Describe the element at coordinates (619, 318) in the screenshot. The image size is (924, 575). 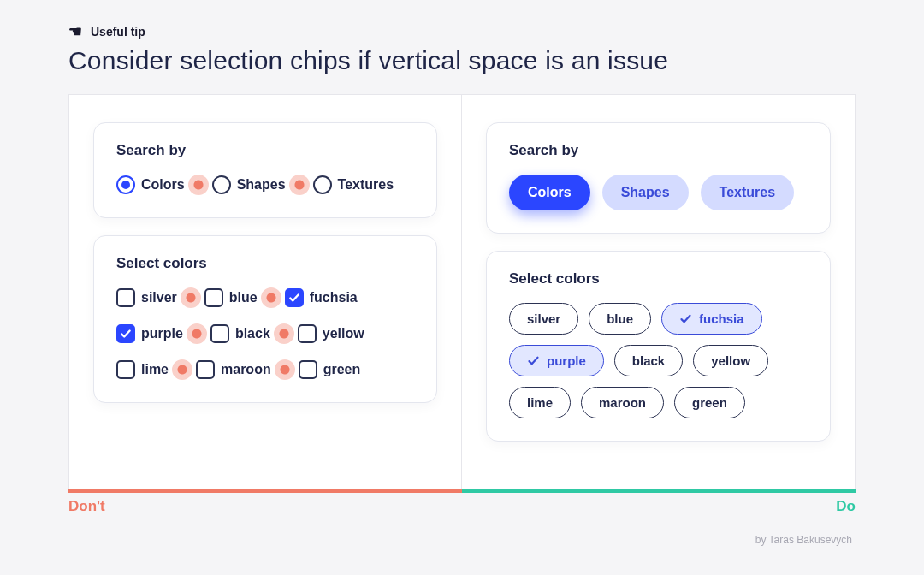
I see `chip-label: blue` at that location.